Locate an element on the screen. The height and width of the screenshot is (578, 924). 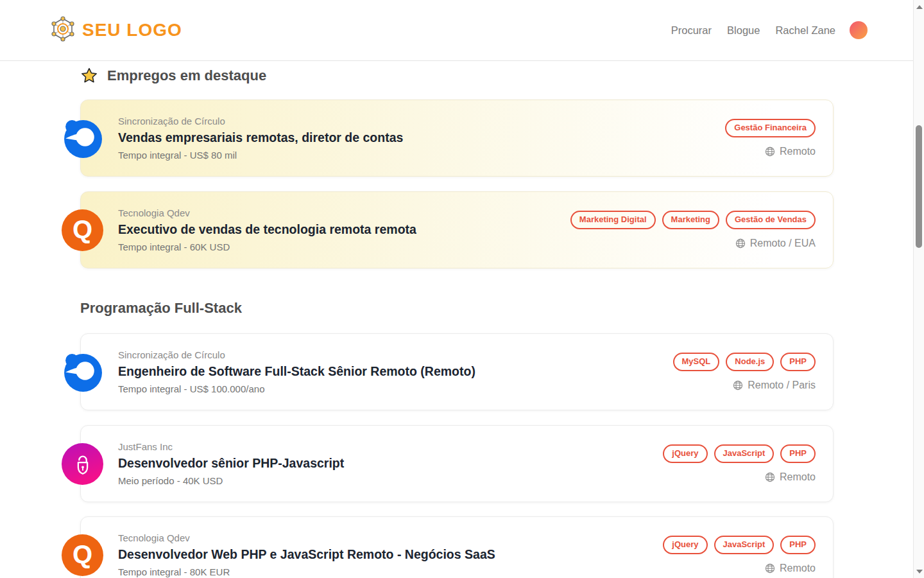
job-card: Sincronização de Círculo Engenheiro de S… is located at coordinates (457, 372).